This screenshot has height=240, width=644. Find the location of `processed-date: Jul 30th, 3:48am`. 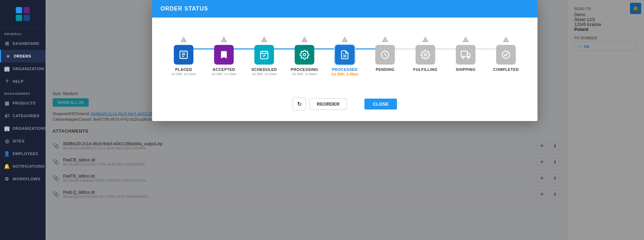

processed-date: Jul 30th, 3:48am is located at coordinates (345, 74).